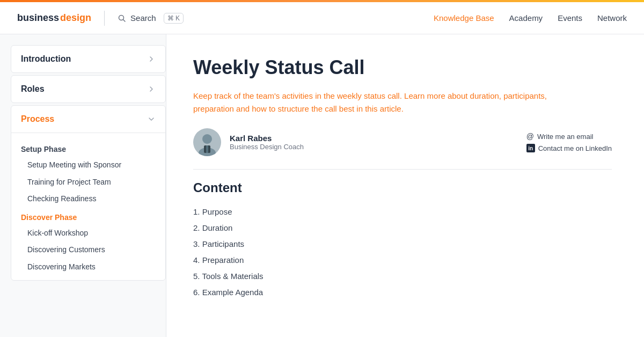  What do you see at coordinates (612, 18) in the screenshot?
I see `nav-network: Network` at bounding box center [612, 18].